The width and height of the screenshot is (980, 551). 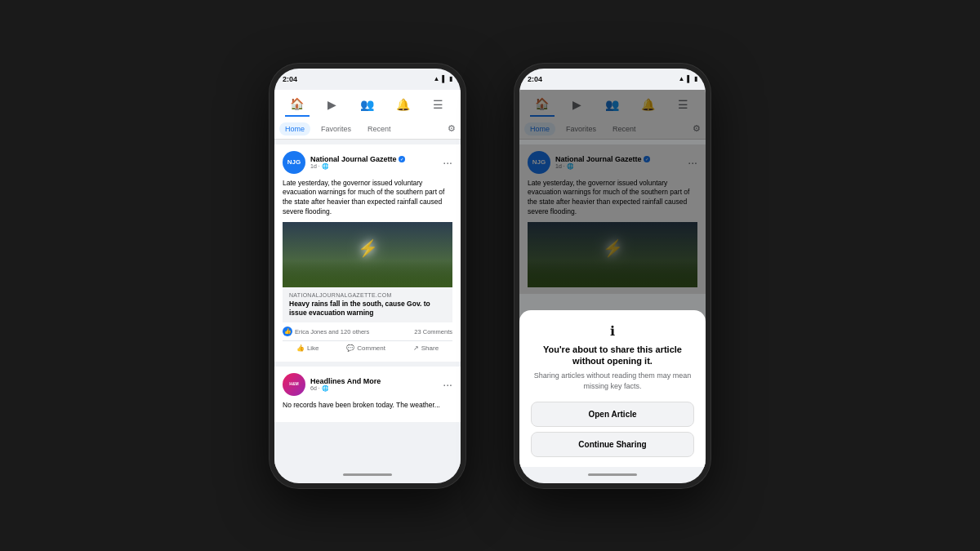 What do you see at coordinates (368, 475) in the screenshot?
I see `home-bar-left` at bounding box center [368, 475].